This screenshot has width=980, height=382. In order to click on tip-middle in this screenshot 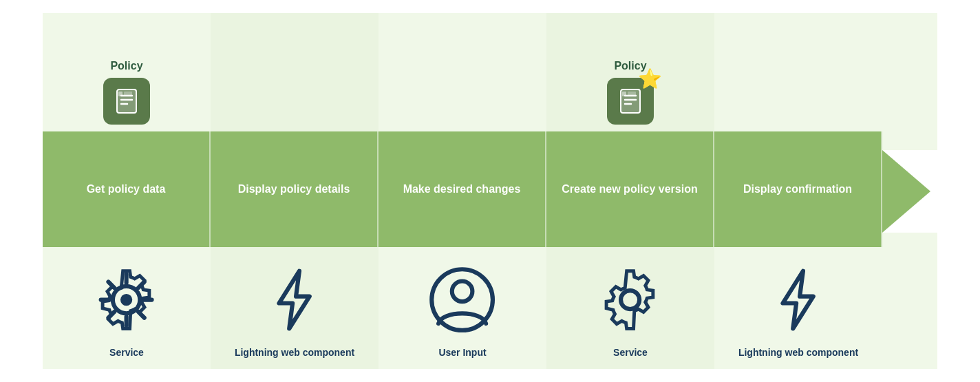, I will do `click(910, 191)`.